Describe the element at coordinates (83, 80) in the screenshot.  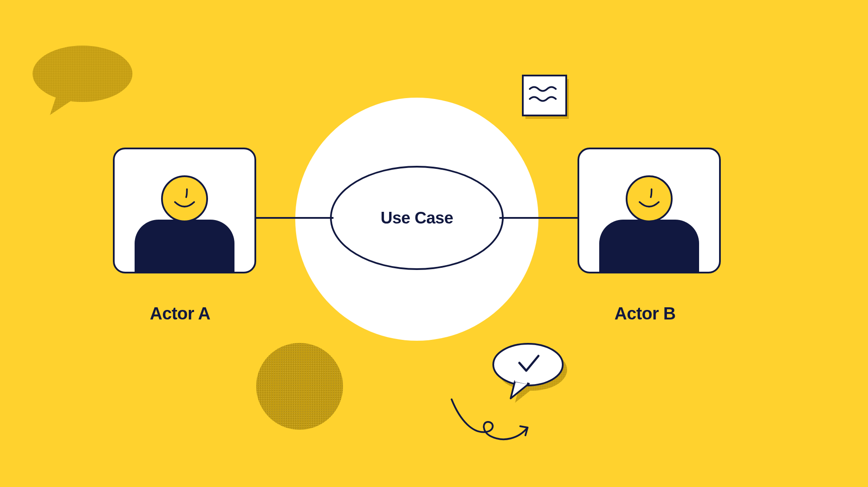
I see `speech-bubble-icon` at that location.